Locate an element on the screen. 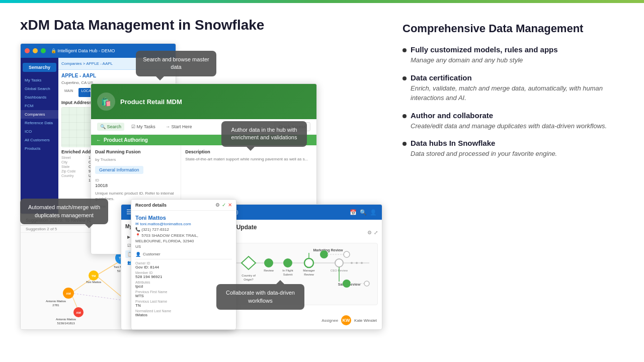  assignee-name: Kate Winslet is located at coordinates (365, 321).